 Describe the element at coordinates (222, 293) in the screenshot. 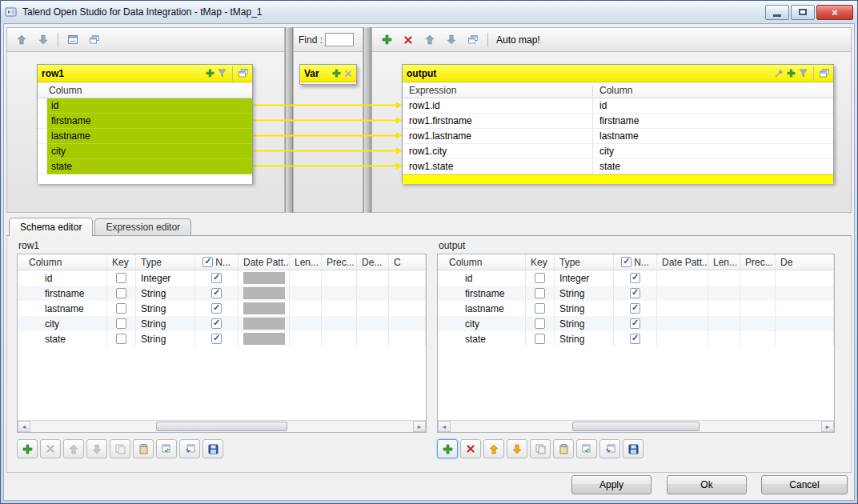

I see `schema-row: firstname String` at that location.